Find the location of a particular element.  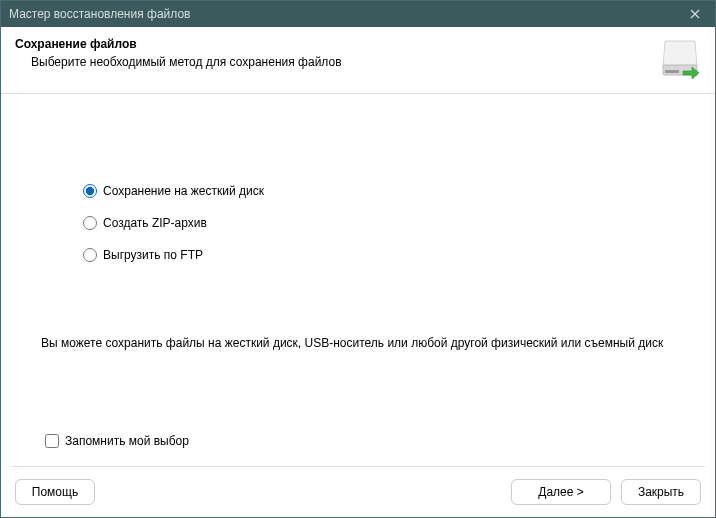

window-title: Мастер восстановления файлов is located at coordinates (344, 14).